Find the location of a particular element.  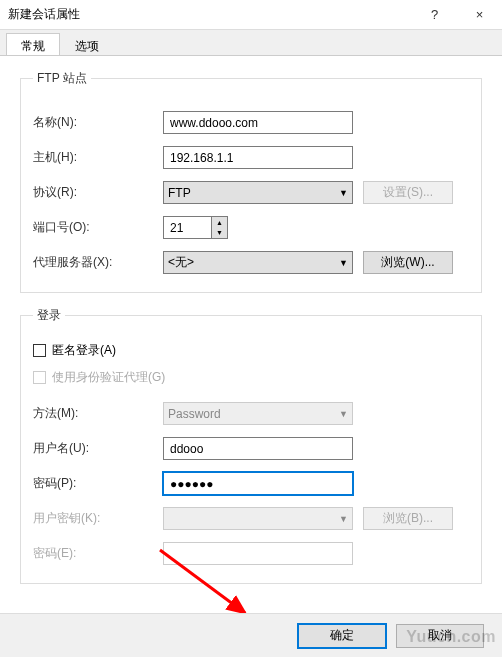

ftp-site-legend: FTP 站点 is located at coordinates (62, 78).